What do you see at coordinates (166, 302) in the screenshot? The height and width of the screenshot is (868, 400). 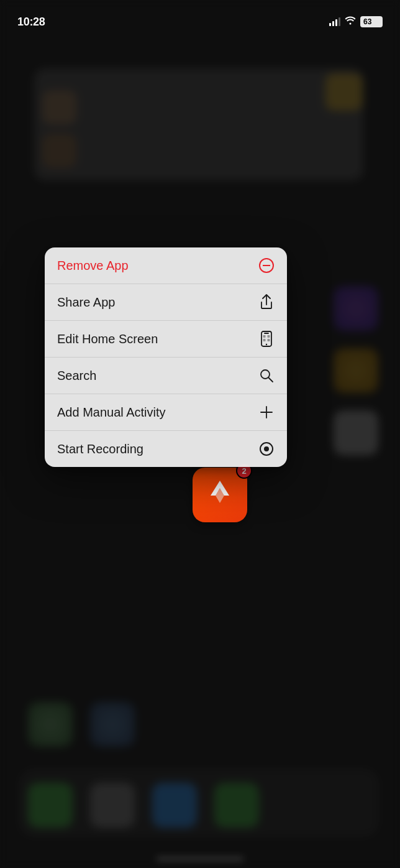 I see `menu-item-share-app: Share App` at bounding box center [166, 302].